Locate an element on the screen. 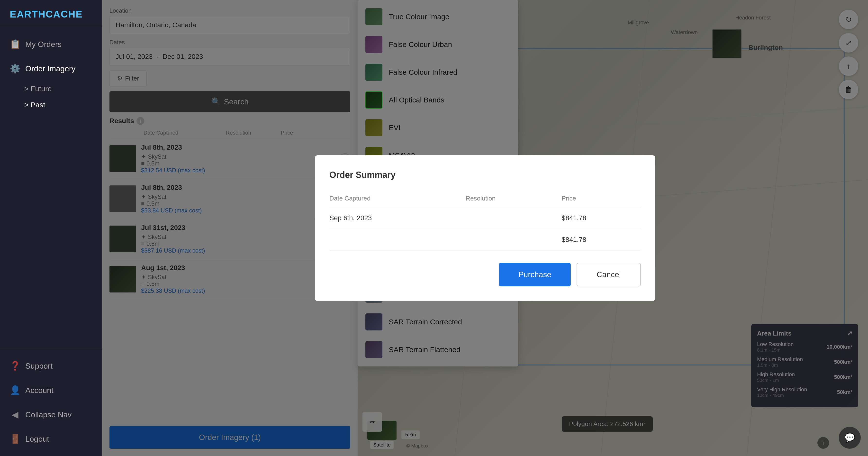 The width and height of the screenshot is (868, 456). logo-text1: EARTH is located at coordinates (28, 14).